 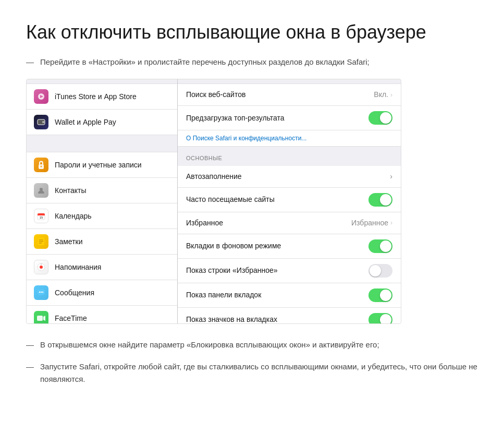 I want to click on bullet-text-2: В открывшемся окне найдите параметр «Бло…, so click(x=210, y=345).